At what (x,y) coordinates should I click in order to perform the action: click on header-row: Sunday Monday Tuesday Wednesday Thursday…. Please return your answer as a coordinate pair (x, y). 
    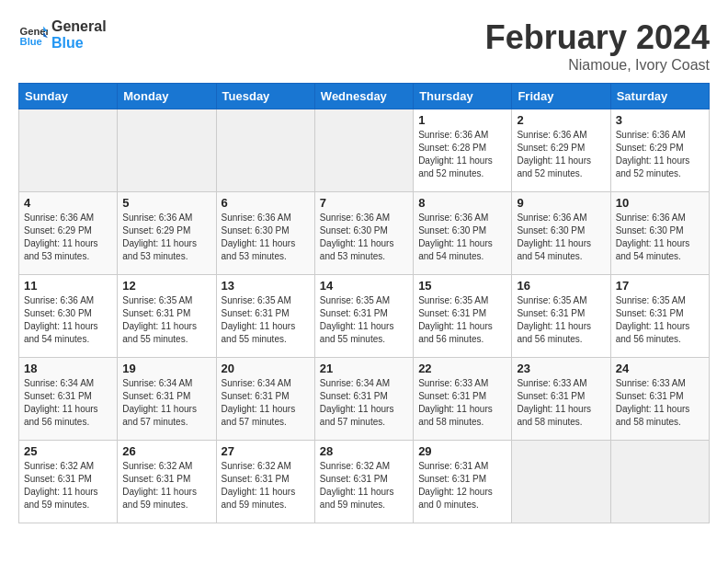
    Looking at the image, I should click on (364, 97).